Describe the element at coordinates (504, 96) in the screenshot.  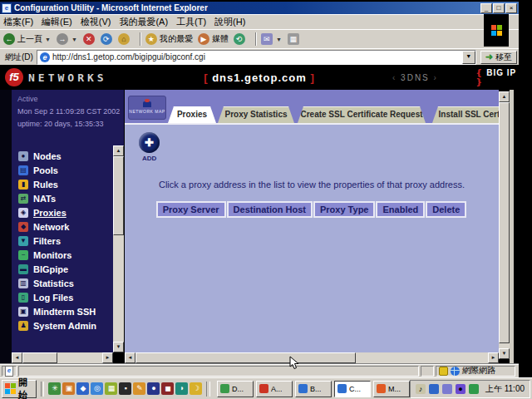
I see `main-scroll-up-icon: ▲` at that location.